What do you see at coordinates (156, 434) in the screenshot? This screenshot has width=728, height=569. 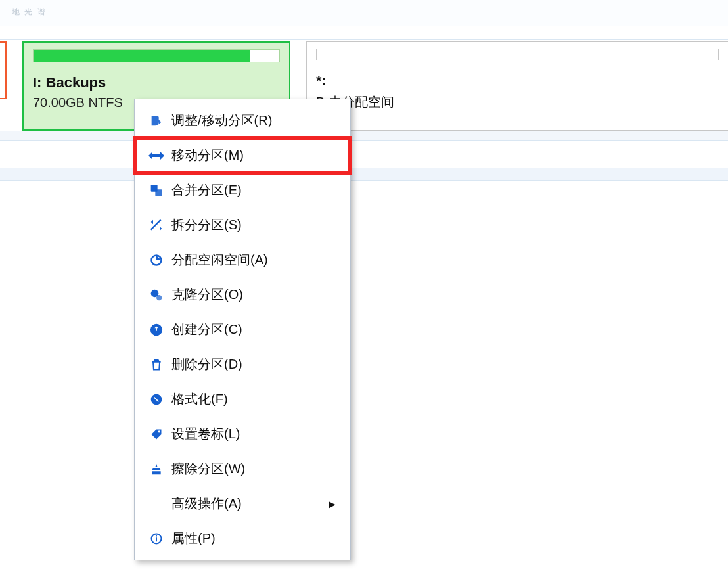 I see `tag-icon` at bounding box center [156, 434].